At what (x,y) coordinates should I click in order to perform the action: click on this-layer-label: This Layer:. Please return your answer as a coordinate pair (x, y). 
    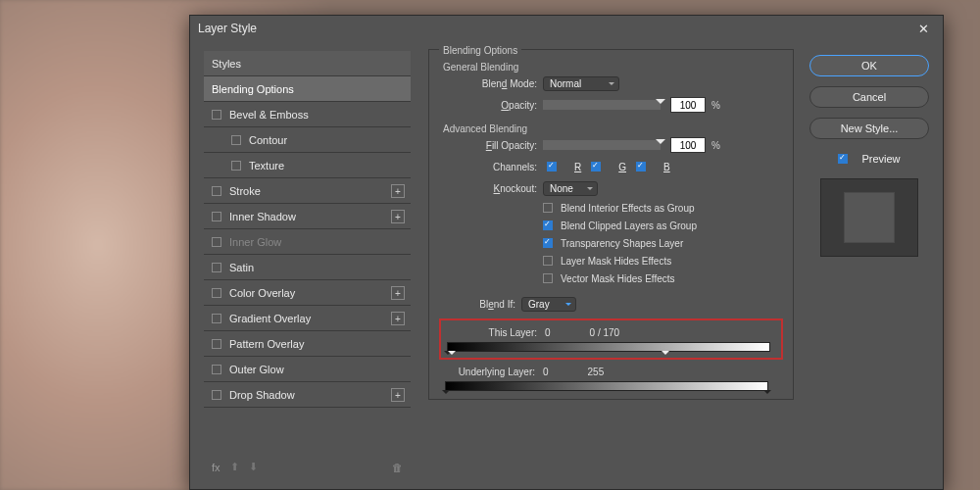
    Looking at the image, I should click on (492, 333).